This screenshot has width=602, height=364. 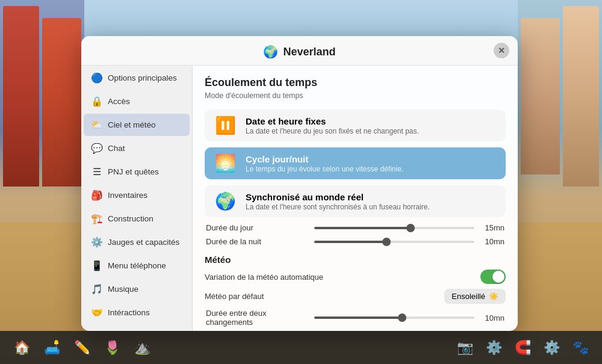 I want to click on globe-icon: 🌍, so click(x=271, y=52).